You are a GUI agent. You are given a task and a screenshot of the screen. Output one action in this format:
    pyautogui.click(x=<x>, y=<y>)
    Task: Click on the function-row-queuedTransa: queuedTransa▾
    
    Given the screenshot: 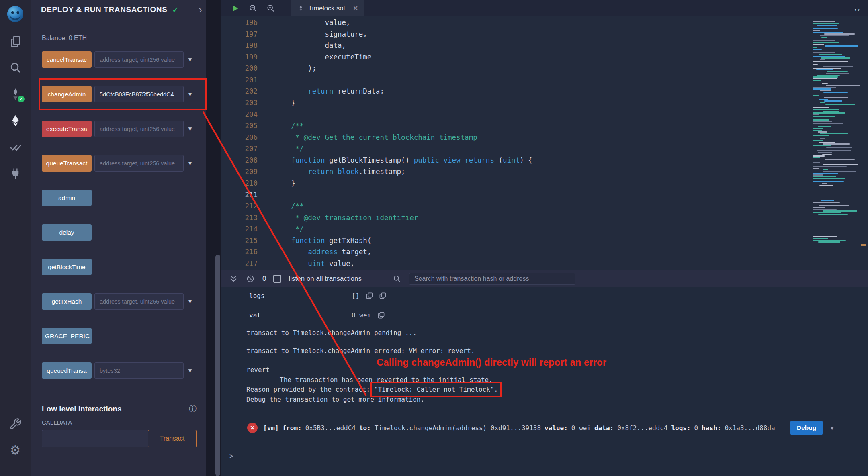 What is the action you would take?
    pyautogui.click(x=119, y=370)
    